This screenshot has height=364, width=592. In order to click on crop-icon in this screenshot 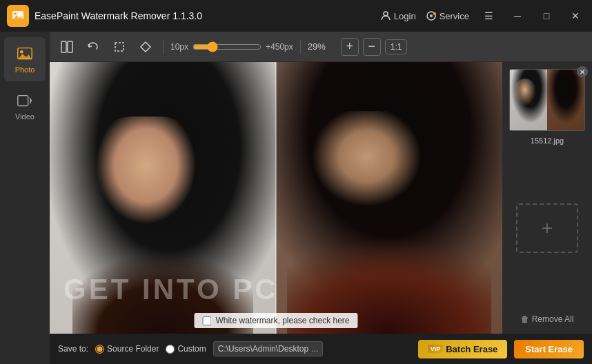, I will do `click(119, 47)`.